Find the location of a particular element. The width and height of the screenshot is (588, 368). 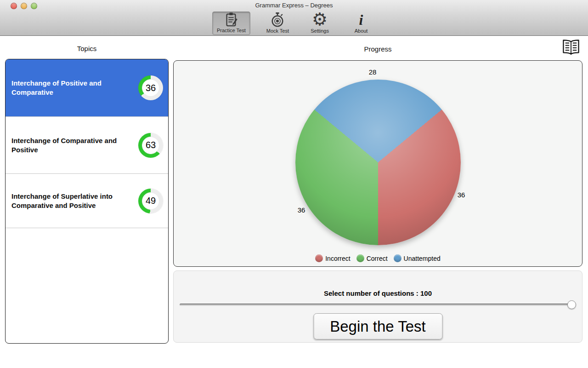

toolbar: Practice Test Mock Test ⚙ is located at coordinates (294, 23).